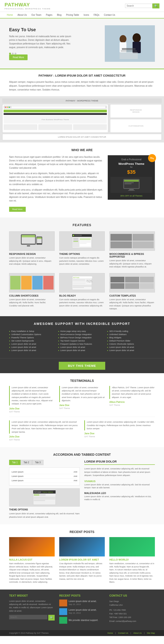 The width and height of the screenshot is (164, 644). Describe the element at coordinates (15, 462) in the screenshot. I see `tab-1: Tab 1` at that location.